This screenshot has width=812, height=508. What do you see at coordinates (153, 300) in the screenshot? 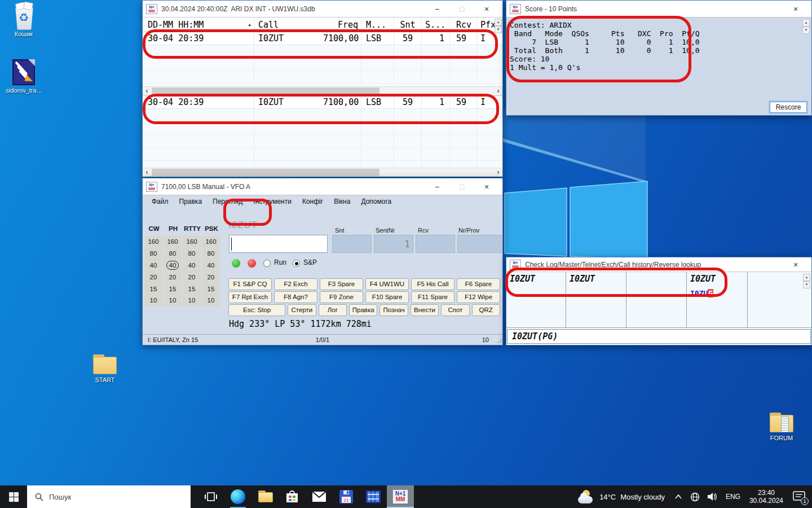
I see `band-button-10-CW: 10` at bounding box center [153, 300].